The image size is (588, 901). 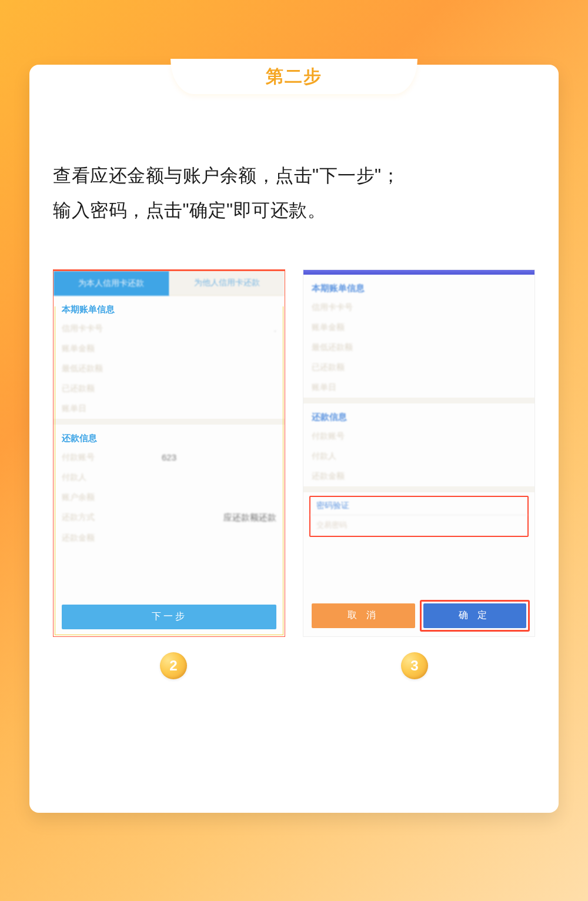 I want to click on row-paid-amount-r: 已还款额, so click(x=419, y=368).